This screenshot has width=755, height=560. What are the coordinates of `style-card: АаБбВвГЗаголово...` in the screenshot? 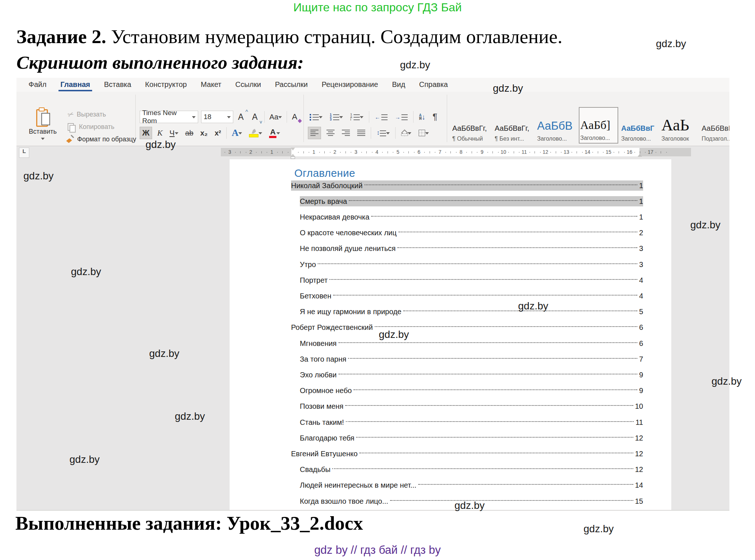 It's located at (640, 125).